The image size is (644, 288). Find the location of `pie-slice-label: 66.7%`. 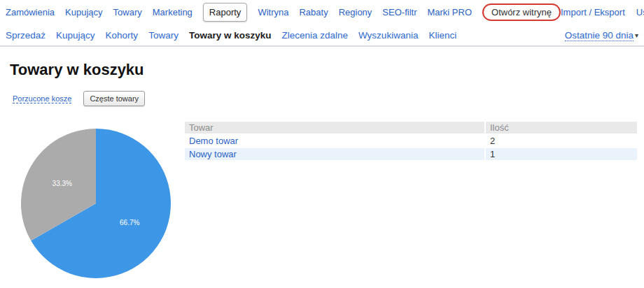

pie-slice-label: 66.7% is located at coordinates (130, 222).